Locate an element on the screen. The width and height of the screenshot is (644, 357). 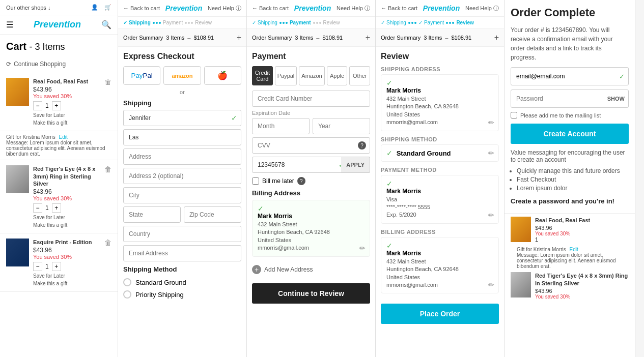
search-icon: 🔍 is located at coordinates (106, 24).